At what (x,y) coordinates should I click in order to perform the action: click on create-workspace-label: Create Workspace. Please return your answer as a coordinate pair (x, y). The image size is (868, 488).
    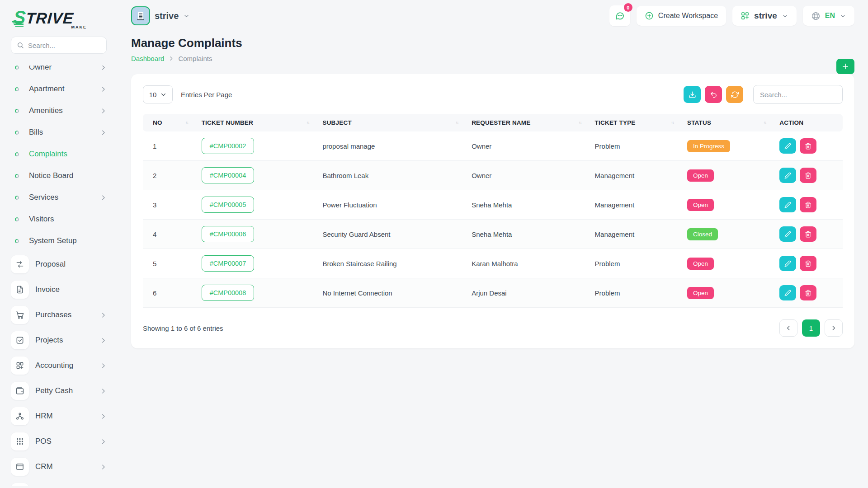
    Looking at the image, I should click on (688, 16).